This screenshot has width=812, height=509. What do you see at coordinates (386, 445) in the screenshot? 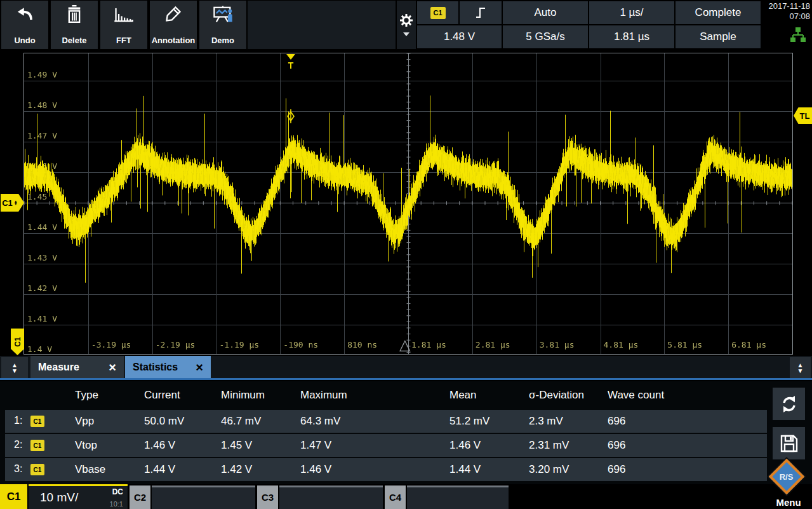
I see `table-row: 2:C1Vtop1.46 V1.45 V1.47 V1.46 V2.31 mV6…` at bounding box center [386, 445].